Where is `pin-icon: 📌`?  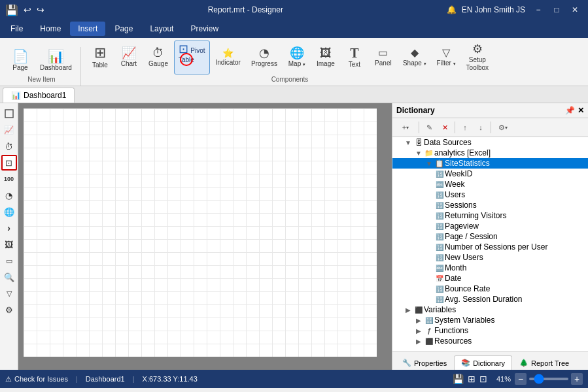 pin-icon: 📌 is located at coordinates (570, 110).